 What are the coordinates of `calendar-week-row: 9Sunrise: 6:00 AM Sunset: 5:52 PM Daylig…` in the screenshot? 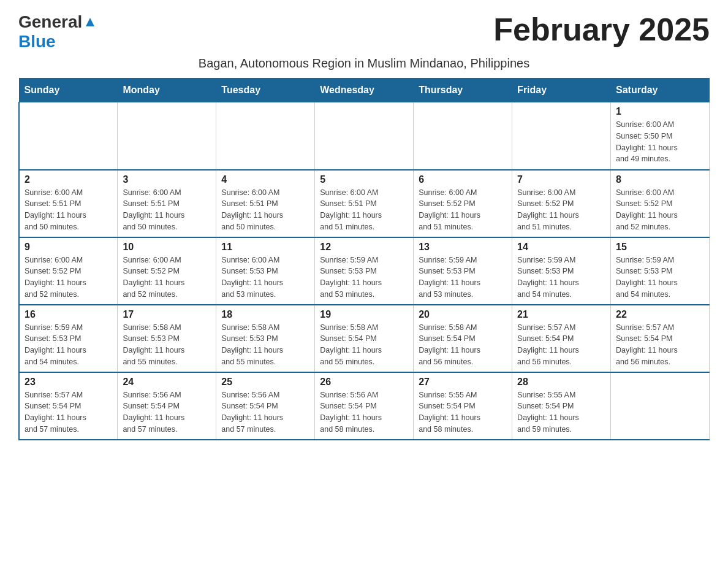 It's located at (364, 271).